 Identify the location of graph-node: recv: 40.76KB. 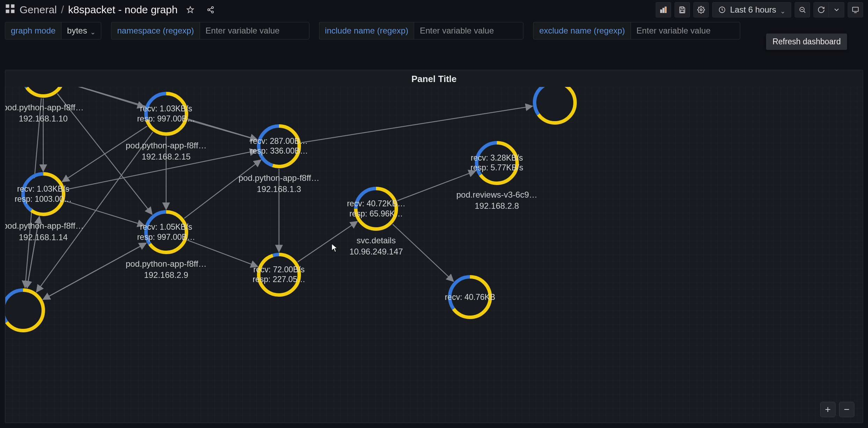
(470, 297).